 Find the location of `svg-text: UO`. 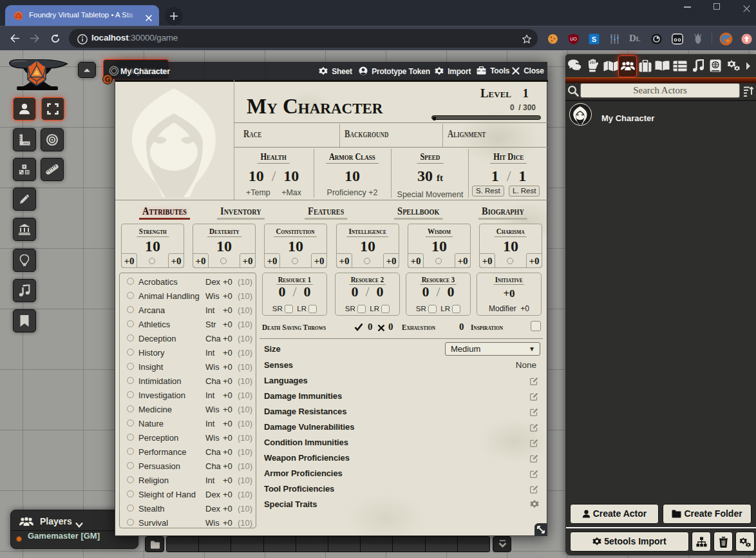

svg-text: UO is located at coordinates (573, 39).